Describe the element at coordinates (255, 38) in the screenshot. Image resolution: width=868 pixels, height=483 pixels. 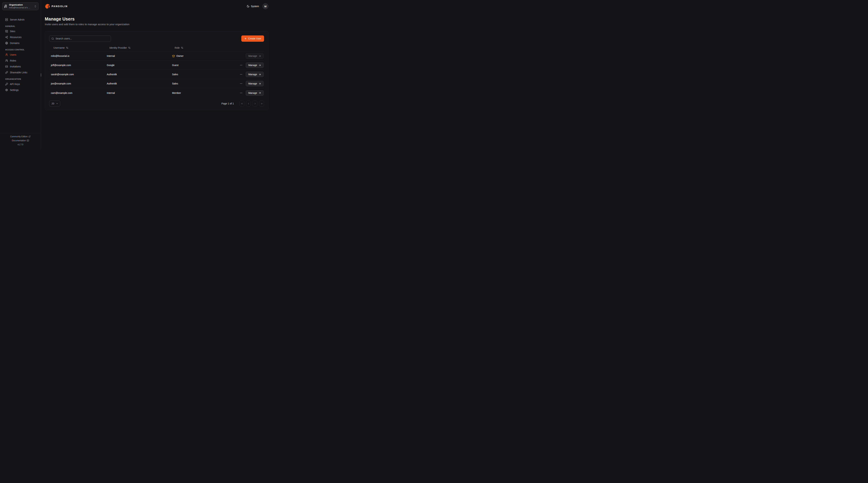
I see `create-user-label: Create User` at that location.